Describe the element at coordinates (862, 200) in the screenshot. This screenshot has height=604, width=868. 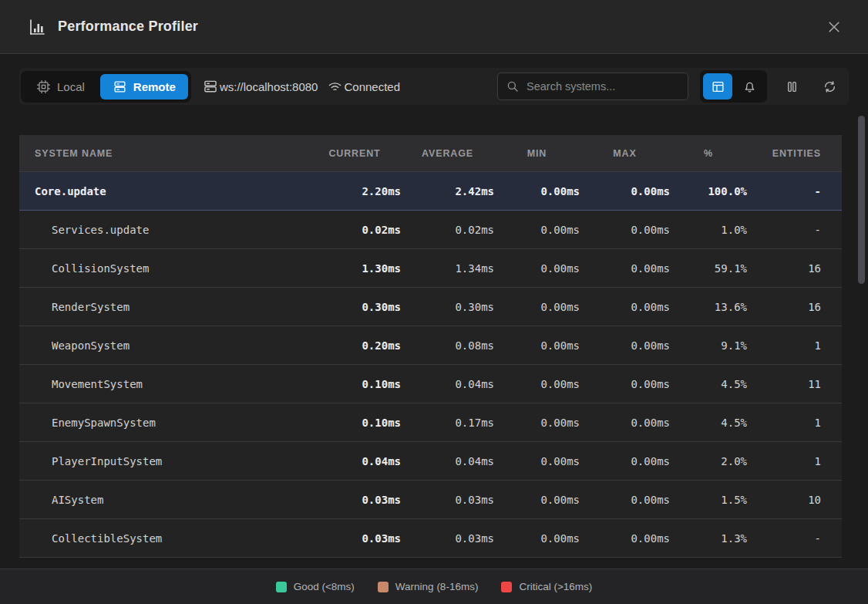
I see `vertical-scrollbar` at that location.